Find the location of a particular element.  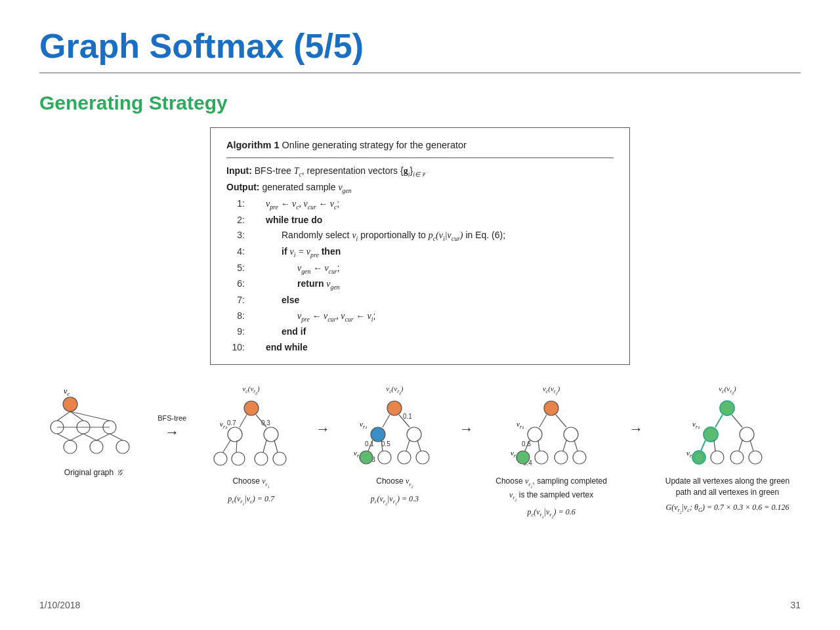

algorithm-desc: Online generating strategy for the gener… is located at coordinates (374, 145).